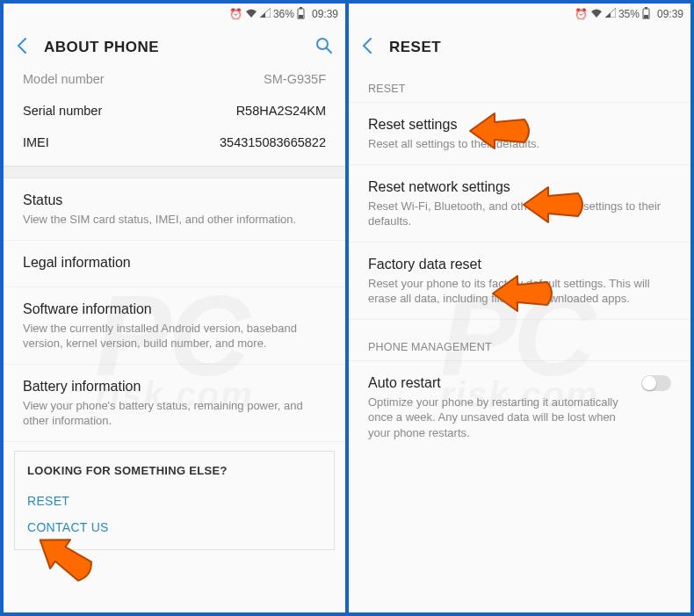 This screenshot has width=694, height=616. Describe the element at coordinates (520, 187) in the screenshot. I see `item-title: Reset network settings` at that location.